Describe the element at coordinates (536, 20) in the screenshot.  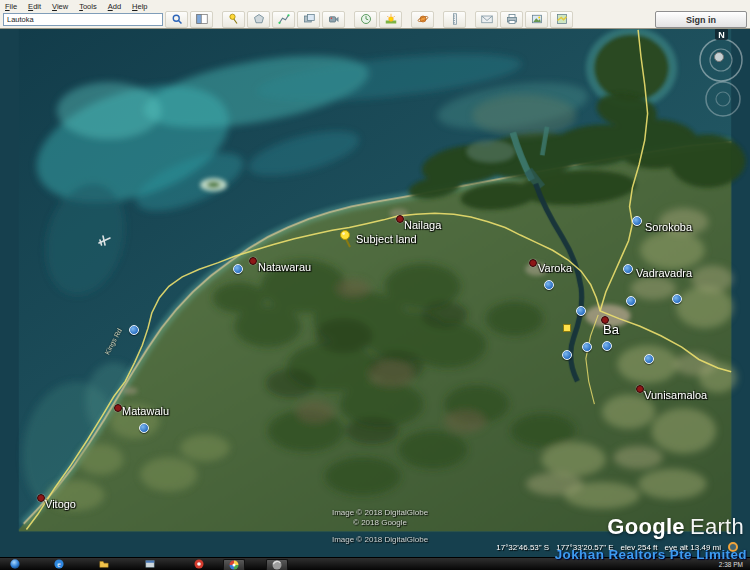
I see `save-image-button` at that location.